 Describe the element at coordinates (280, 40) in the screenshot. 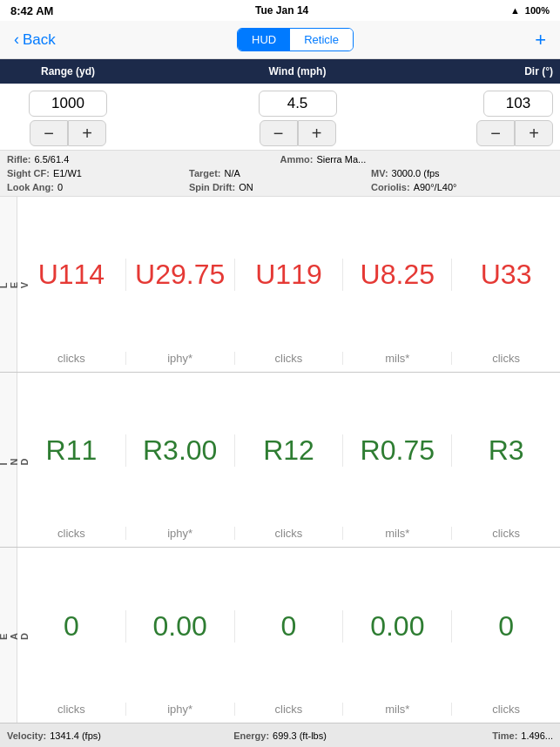

I see `nav-bar: ‹ Back HUD Reticle +` at that location.